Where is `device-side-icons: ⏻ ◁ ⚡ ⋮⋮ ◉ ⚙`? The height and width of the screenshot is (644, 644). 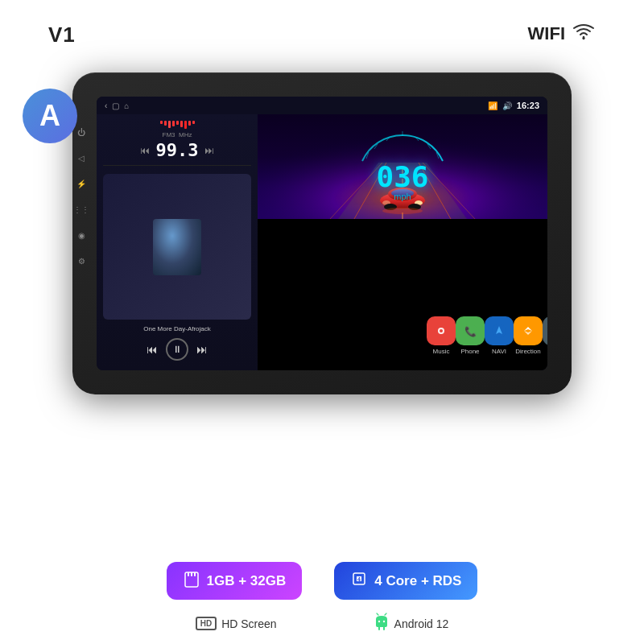
device-side-icons: ⏻ ◁ ⚡ ⋮⋮ ◉ ⚙ is located at coordinates (81, 196).